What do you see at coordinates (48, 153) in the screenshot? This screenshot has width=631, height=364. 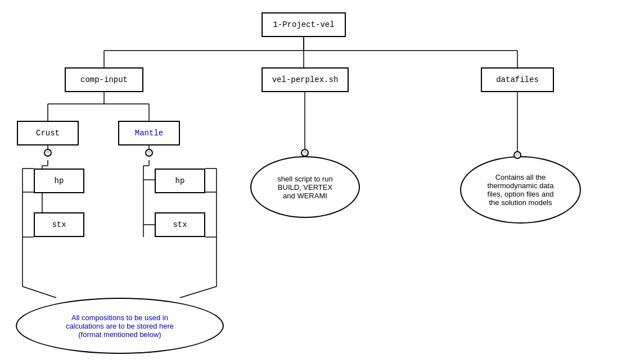 I see `crust-collapse-icon: −` at bounding box center [48, 153].